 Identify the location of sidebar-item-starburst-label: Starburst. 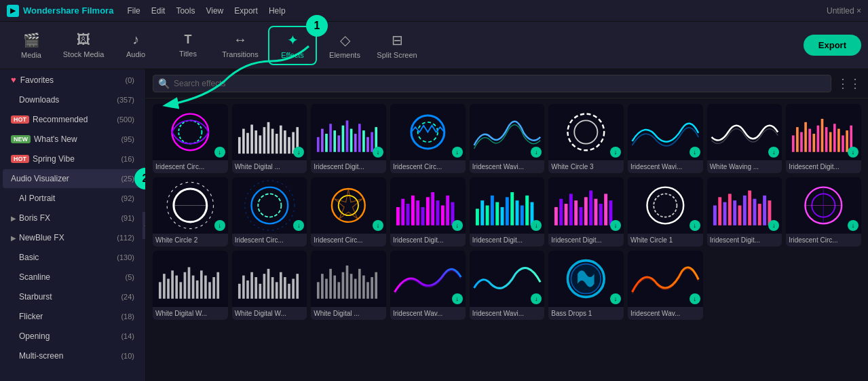
(70, 297).